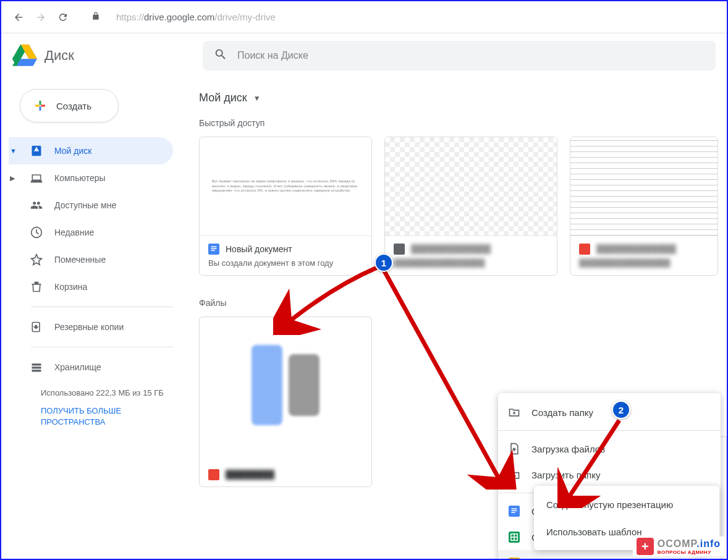 This screenshot has height=560, width=728. I want to click on lock-icon, so click(96, 17).